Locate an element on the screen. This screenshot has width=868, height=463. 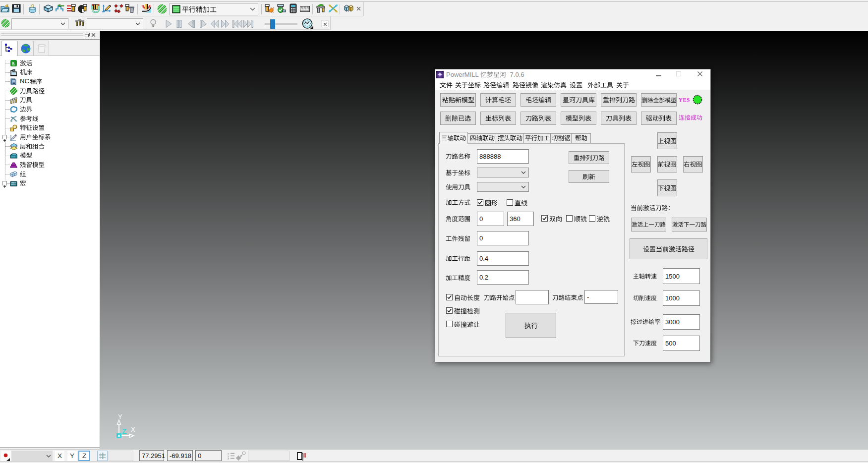
svg-text: X is located at coordinates (133, 429).